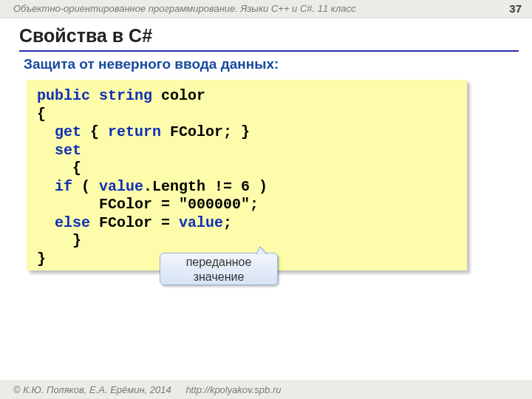 This screenshot has height=399, width=532. I want to click on callout-line1: переданное, so click(219, 262).